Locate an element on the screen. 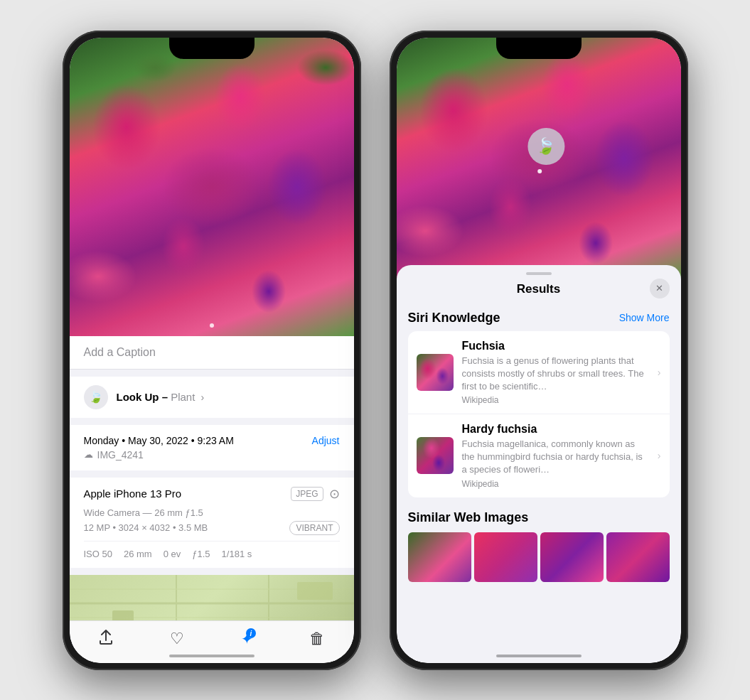 The width and height of the screenshot is (750, 700). results-header: Results ✕ is located at coordinates (539, 289).